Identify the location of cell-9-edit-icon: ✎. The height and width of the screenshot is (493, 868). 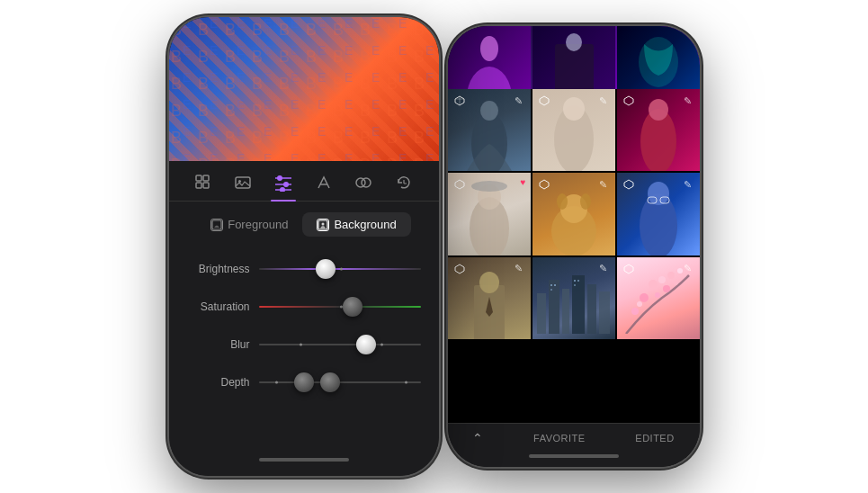
(688, 269).